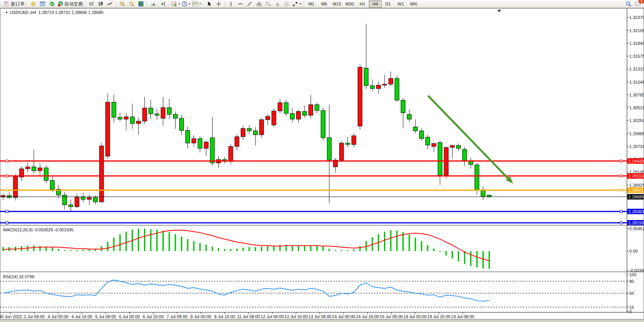  What do you see at coordinates (43, 4) in the screenshot?
I see `data-window-icon` at bounding box center [43, 4].